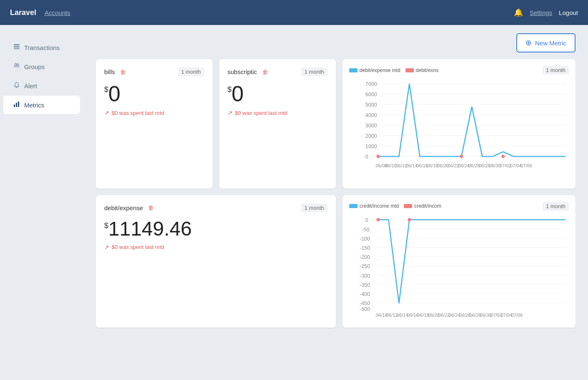 This screenshot has height=380, width=588. Describe the element at coordinates (371, 84) in the screenshot. I see `svg-text: 7000` at that location.